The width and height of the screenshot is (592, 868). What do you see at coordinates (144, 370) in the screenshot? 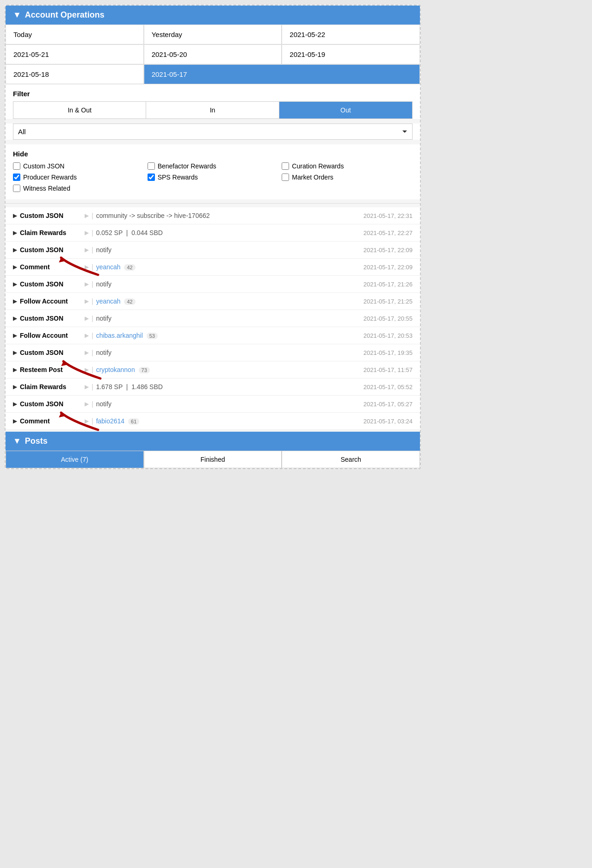
I see `tx-badge: 73` at bounding box center [144, 370].